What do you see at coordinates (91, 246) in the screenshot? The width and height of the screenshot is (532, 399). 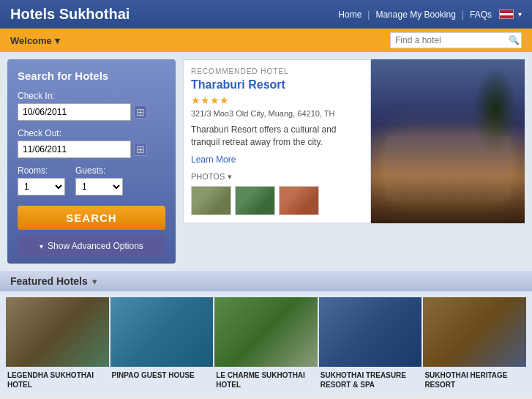 I see `advanced-options-button: ▾ Show Advanced Options` at bounding box center [91, 246].